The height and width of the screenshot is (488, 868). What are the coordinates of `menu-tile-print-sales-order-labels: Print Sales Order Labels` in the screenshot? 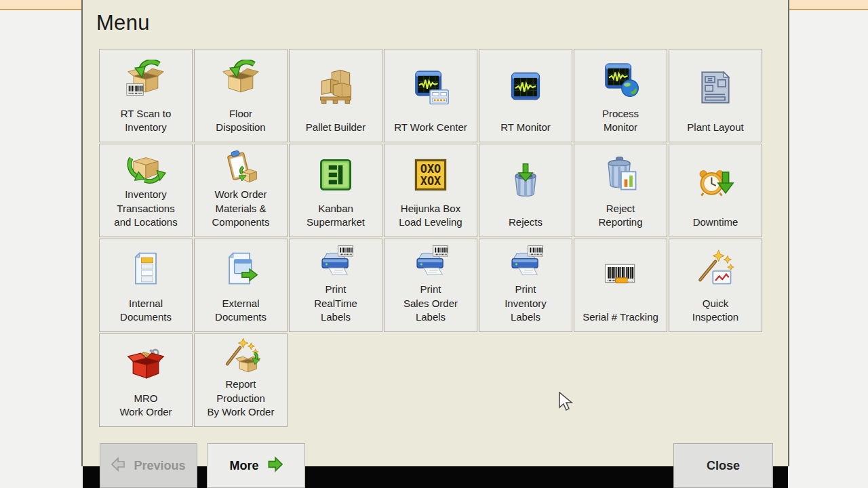 It's located at (431, 285).